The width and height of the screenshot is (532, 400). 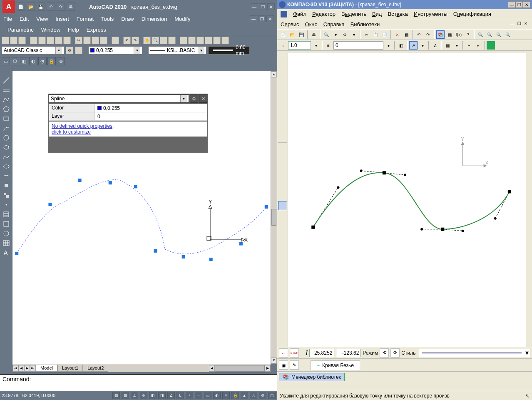 What do you see at coordinates (262, 19) in the screenshot?
I see `inner-maximize-icon: ❐` at bounding box center [262, 19].